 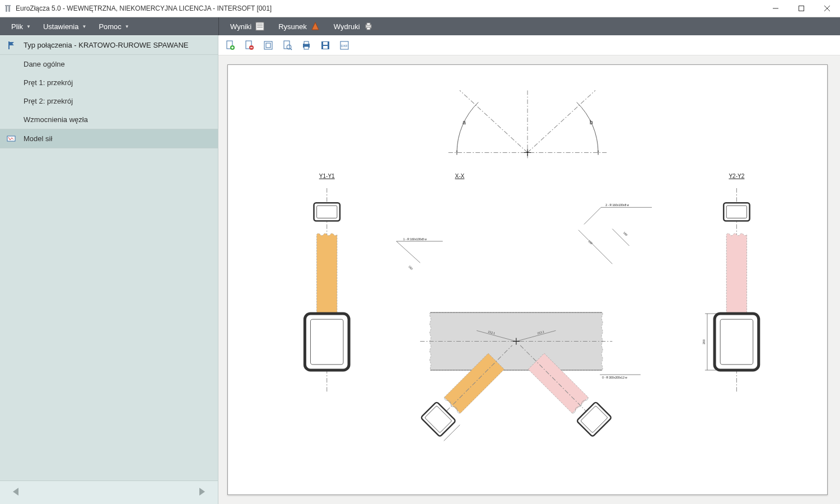 What do you see at coordinates (827, 9) in the screenshot?
I see `close-button` at bounding box center [827, 9].